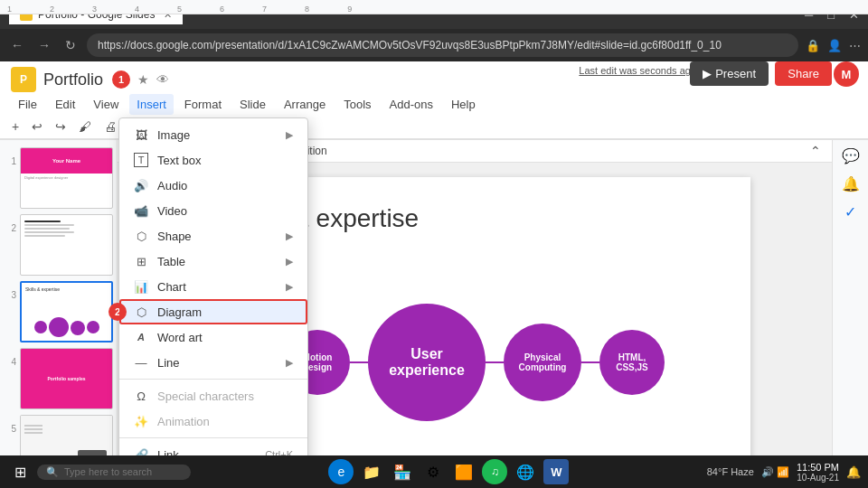 This screenshot has height=488, width=868. What do you see at coordinates (58, 379) in the screenshot?
I see `slide-item-4: 4 Portfolio samples` at bounding box center [58, 379].